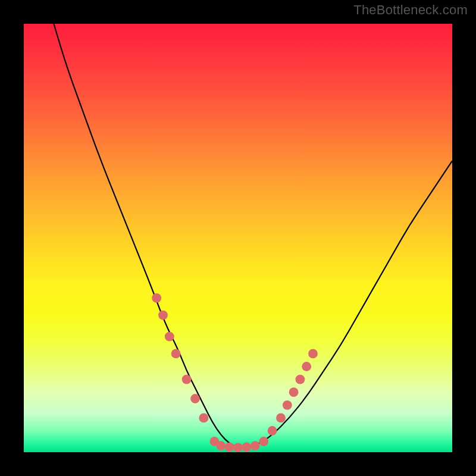 The width and height of the screenshot is (476, 476). Describe the element at coordinates (234, 372) in the screenshot. I see `marker-group` at that location.